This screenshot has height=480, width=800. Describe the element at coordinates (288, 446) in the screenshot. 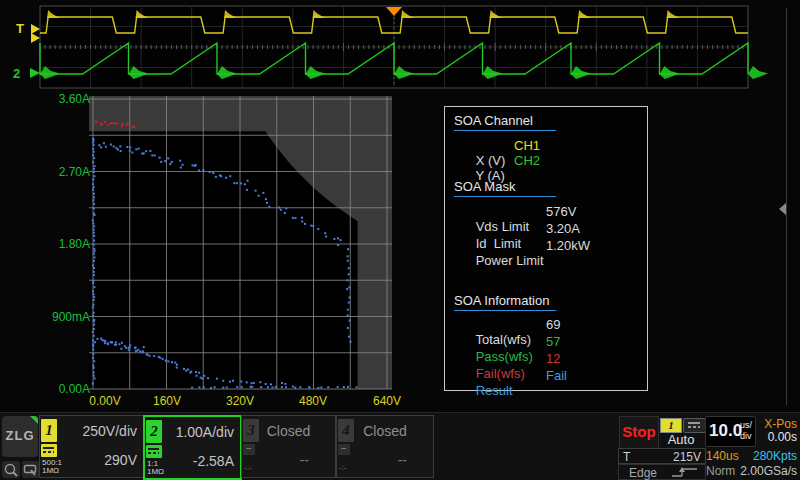

I see `channel-3-block: 3 − -:- Closed --` at that location.